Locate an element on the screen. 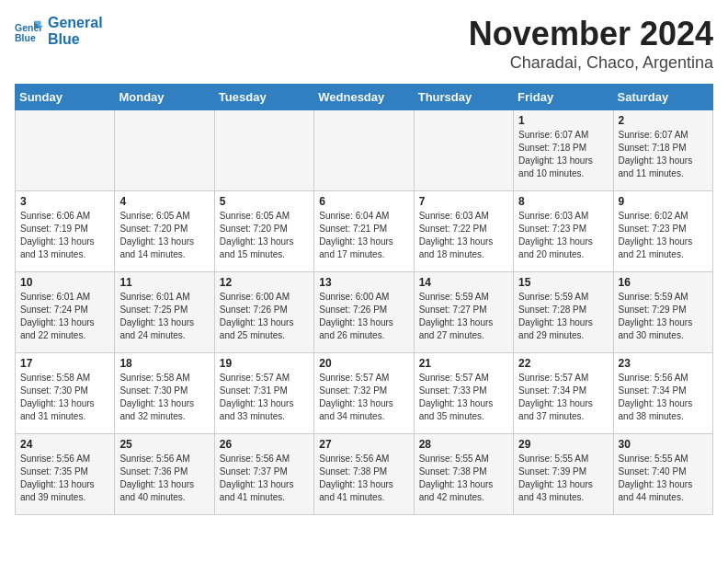 The width and height of the screenshot is (728, 563). month-title: November 2024 is located at coordinates (591, 34).